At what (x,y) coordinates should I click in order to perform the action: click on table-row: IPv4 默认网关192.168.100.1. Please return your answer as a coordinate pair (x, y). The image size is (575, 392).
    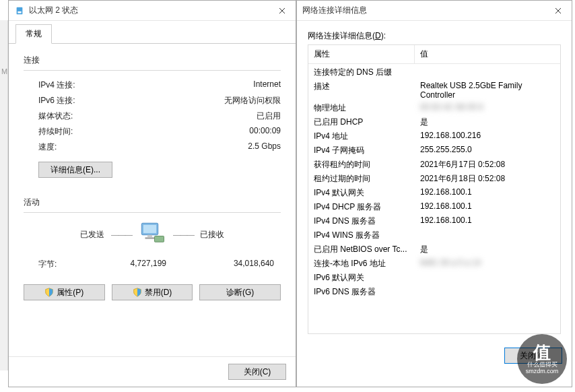
    Looking at the image, I should click on (434, 193).